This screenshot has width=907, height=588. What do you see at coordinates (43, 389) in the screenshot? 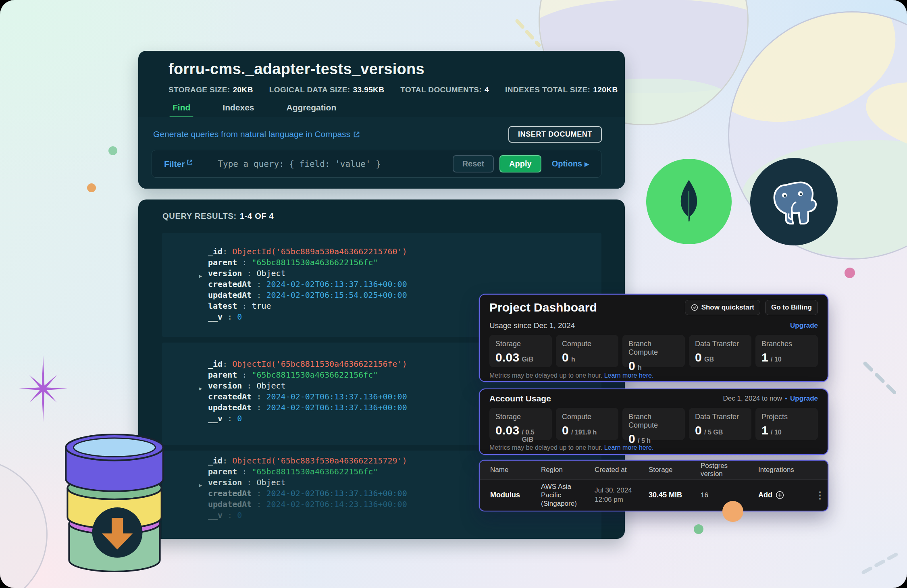
I see `sparkle-decoration` at bounding box center [43, 389].